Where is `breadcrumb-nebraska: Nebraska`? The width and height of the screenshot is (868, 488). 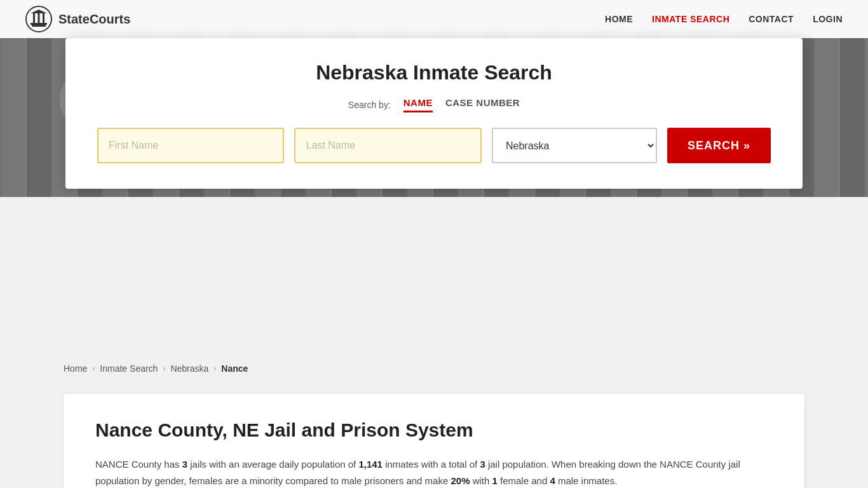
breadcrumb-nebraska: Nebraska is located at coordinates (189, 369).